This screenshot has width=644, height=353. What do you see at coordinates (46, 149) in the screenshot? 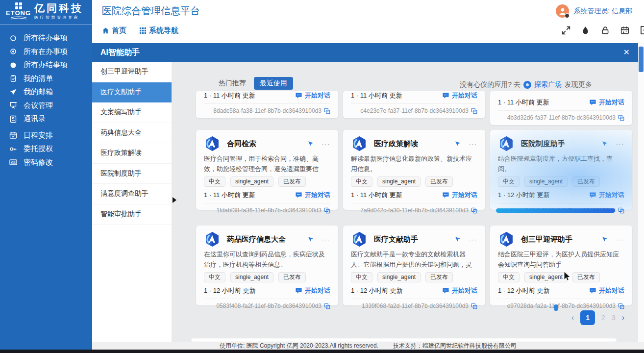
I see `sidebar-item-delegate: 委托授权` at bounding box center [46, 149].